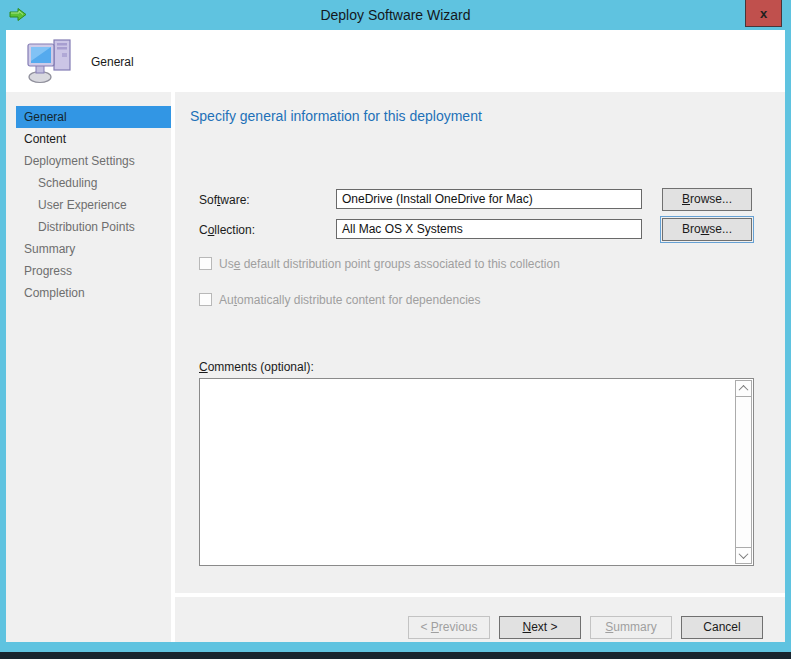 The height and width of the screenshot is (659, 791). What do you see at coordinates (51, 62) in the screenshot?
I see `computer-icon` at bounding box center [51, 62].